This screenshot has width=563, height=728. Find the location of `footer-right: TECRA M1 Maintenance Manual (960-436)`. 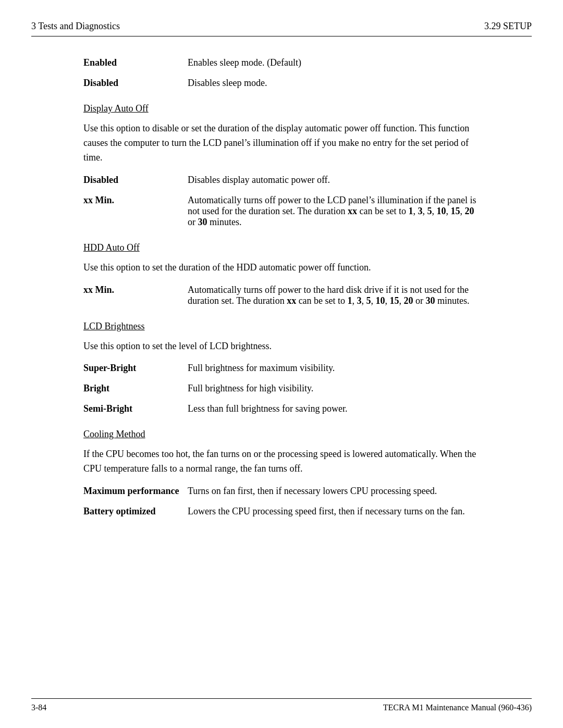

footer-right: TECRA M1 Maintenance Manual (960-436) is located at coordinates (458, 708).